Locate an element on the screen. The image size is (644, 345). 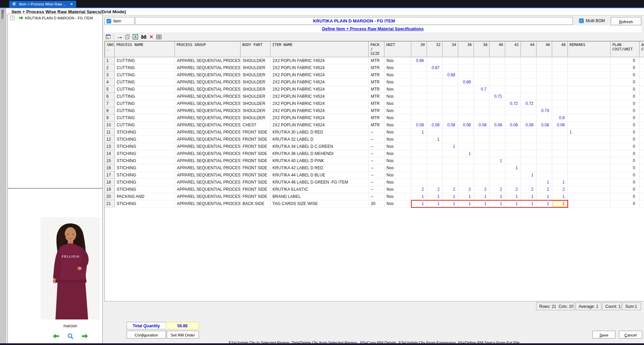
pack-size-cell: 30 is located at coordinates (377, 204).